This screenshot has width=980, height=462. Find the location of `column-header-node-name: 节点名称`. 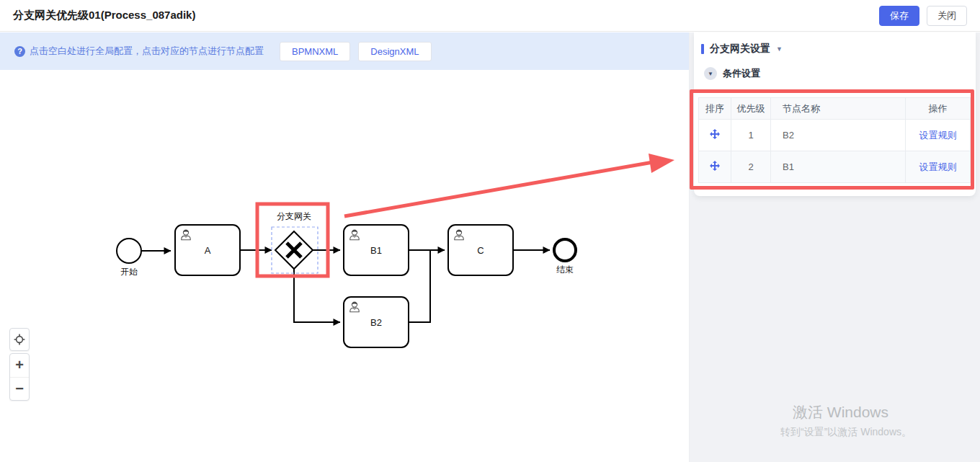

column-header-node-name: 节点名称 is located at coordinates (839, 109).